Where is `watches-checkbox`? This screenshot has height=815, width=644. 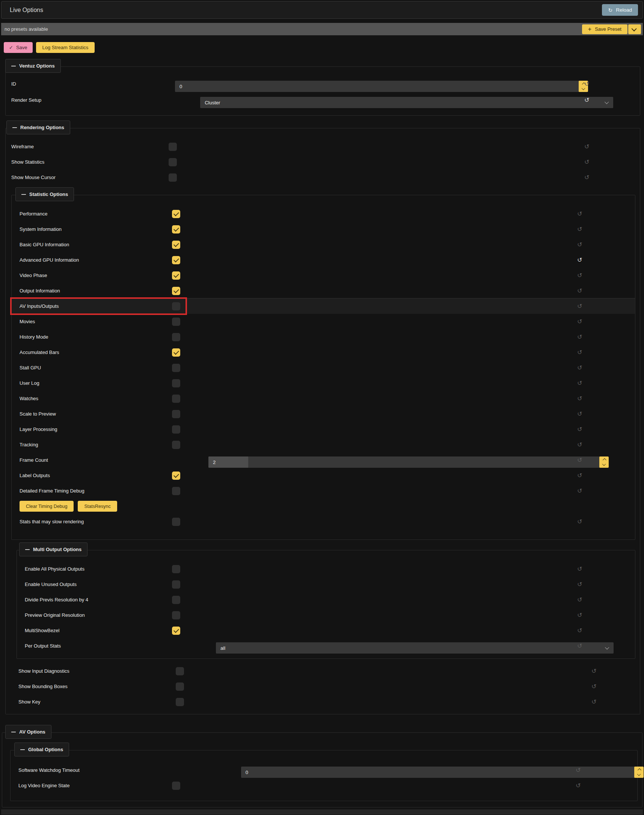 watches-checkbox is located at coordinates (176, 399).